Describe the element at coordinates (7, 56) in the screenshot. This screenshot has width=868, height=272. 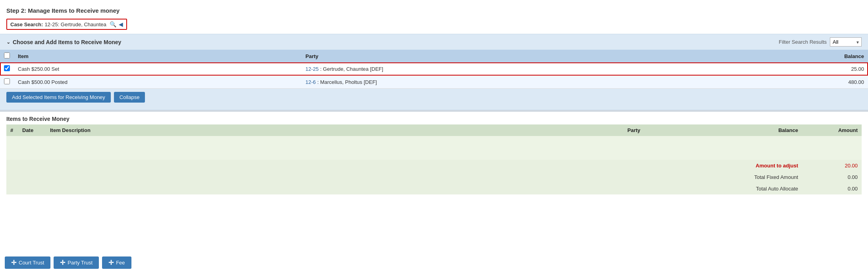
I see `col-header-checkbox` at that location.